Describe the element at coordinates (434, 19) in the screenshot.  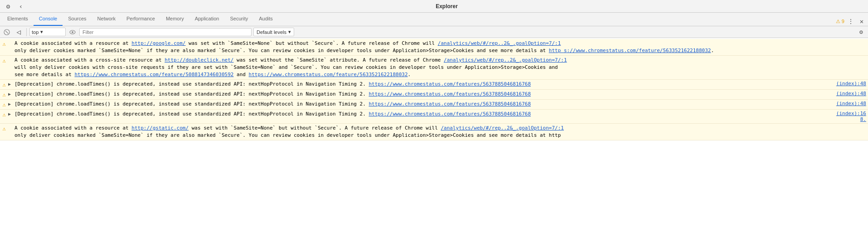
I see `tab-bar: Elements Console Sources Network Perform…` at that location.